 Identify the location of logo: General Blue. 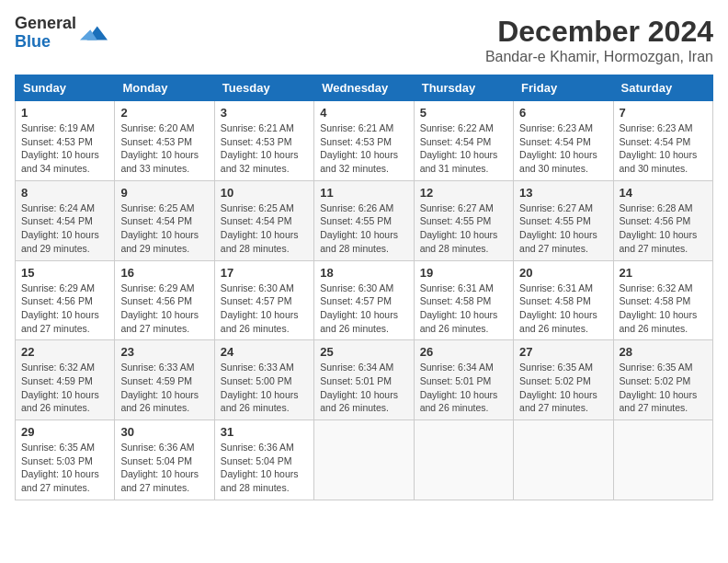
(61, 33).